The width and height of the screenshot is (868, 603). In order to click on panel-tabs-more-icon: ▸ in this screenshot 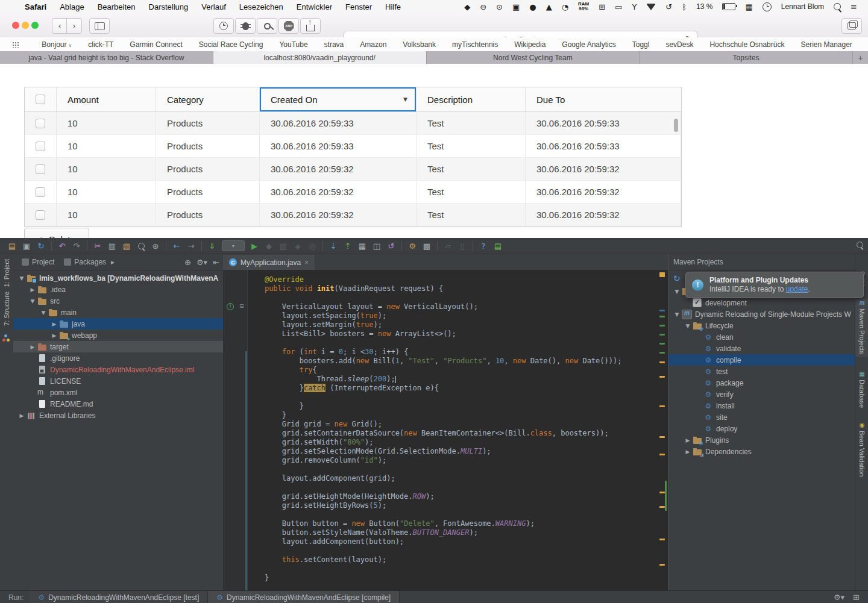, I will do `click(113, 262)`.